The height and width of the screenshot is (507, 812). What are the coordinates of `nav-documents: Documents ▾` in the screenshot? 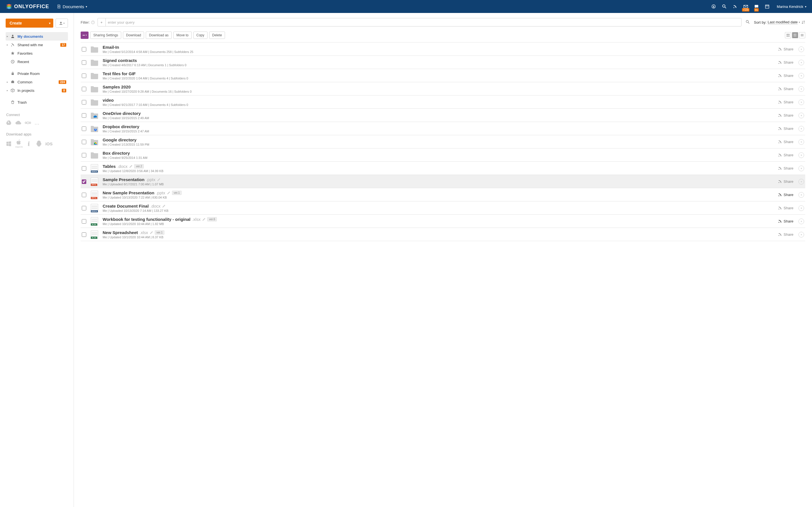 It's located at (72, 7).